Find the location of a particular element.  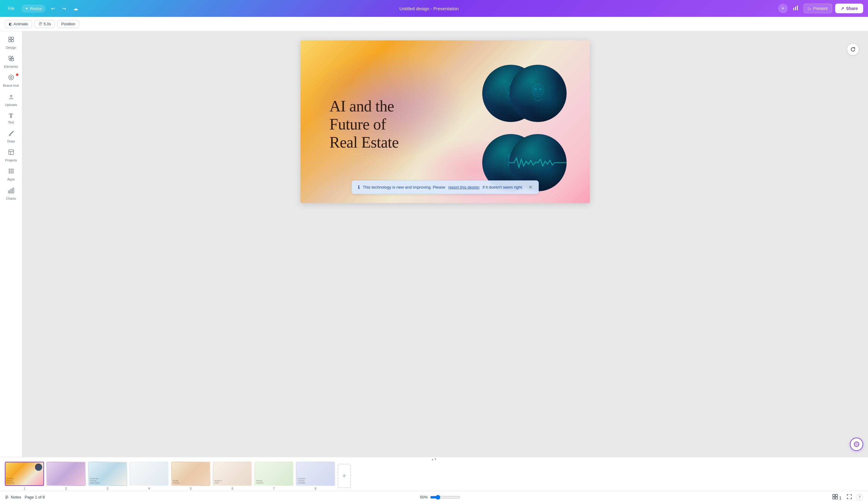

ai-figure-tr is located at coordinates (538, 93).